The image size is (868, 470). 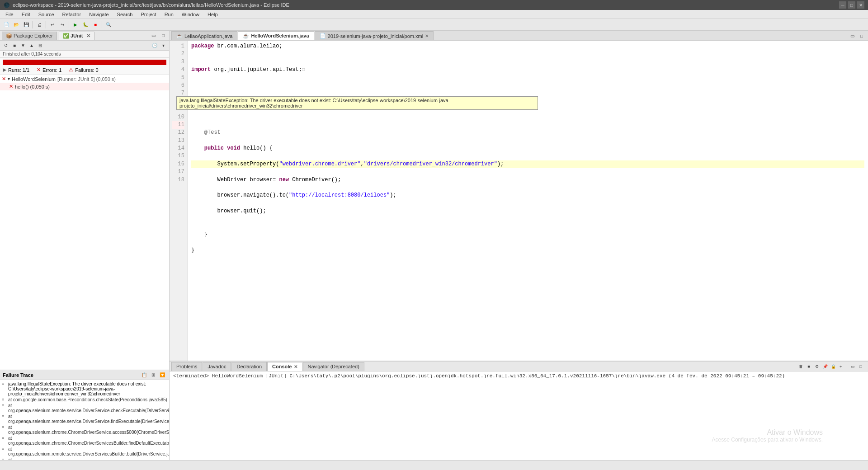 I want to click on undo-button: ↩, so click(x=52, y=25).